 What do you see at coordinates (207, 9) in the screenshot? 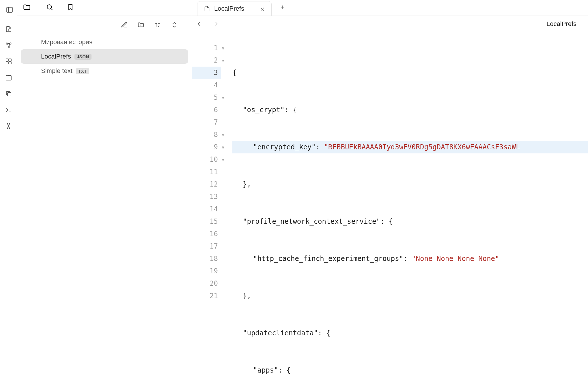
I see `file-icon` at bounding box center [207, 9].